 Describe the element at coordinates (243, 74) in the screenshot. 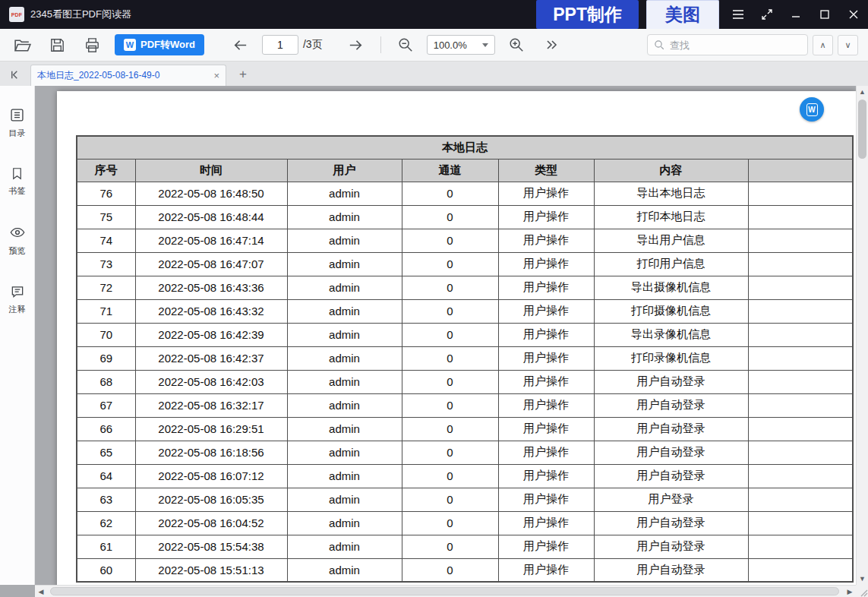

I see `new-tab-button: +` at that location.